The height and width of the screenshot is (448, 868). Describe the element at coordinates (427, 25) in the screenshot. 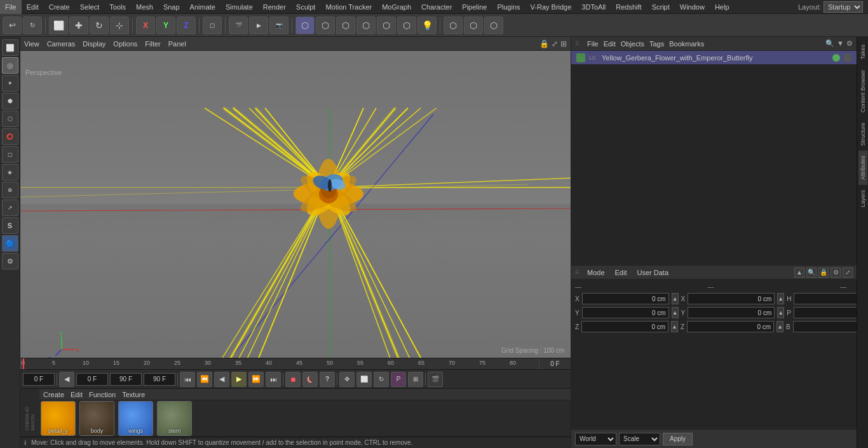

I see `light-icon-btn: 💡` at that location.